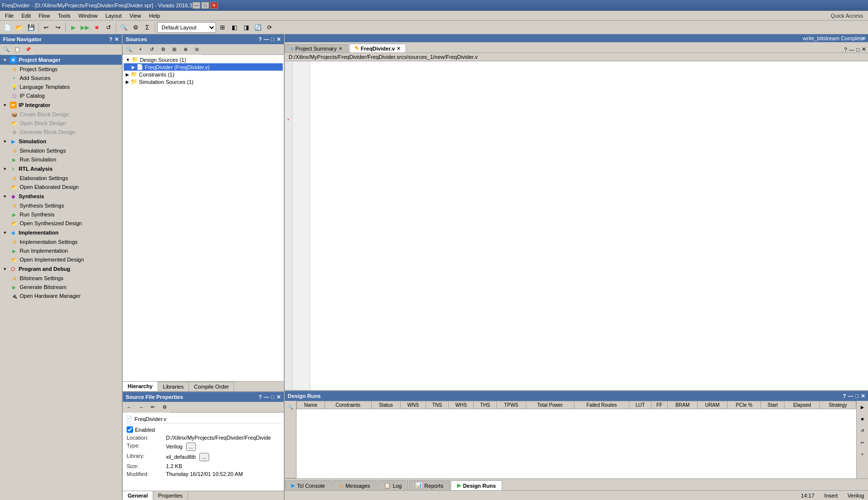  I want to click on sfp-enabled-checkbox, so click(130, 430).